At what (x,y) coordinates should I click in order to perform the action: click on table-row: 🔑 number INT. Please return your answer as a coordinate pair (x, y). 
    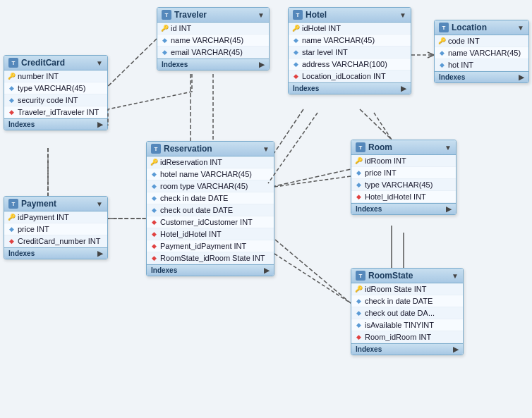
    Looking at the image, I should click on (56, 76).